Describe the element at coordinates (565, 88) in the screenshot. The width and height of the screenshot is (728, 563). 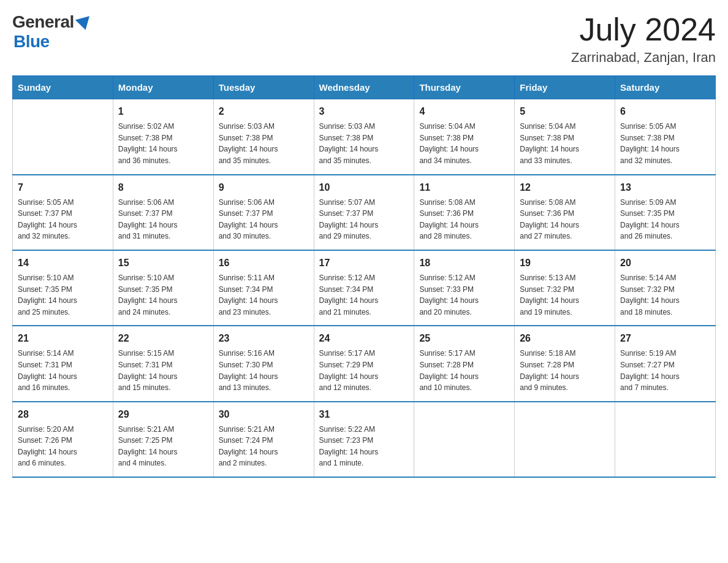
I see `weekday-header-friday: Friday` at that location.